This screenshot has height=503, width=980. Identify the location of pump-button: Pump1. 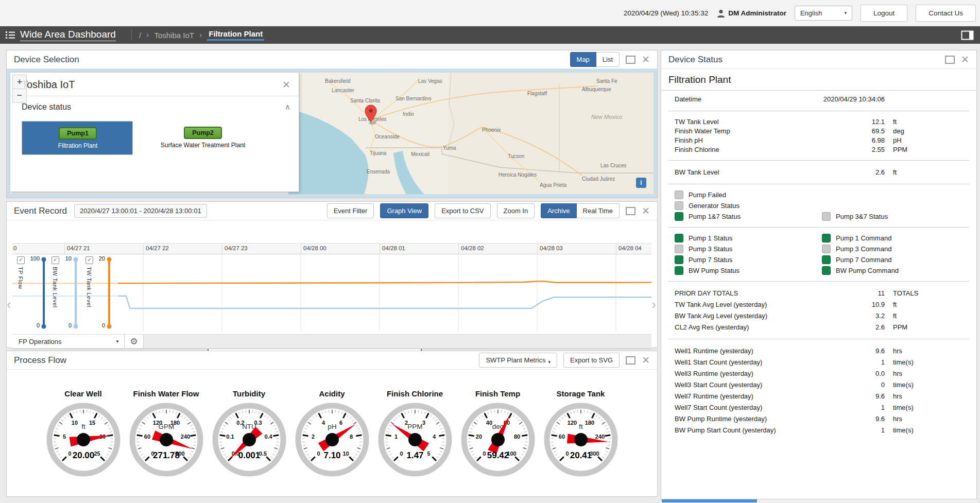
(78, 133).